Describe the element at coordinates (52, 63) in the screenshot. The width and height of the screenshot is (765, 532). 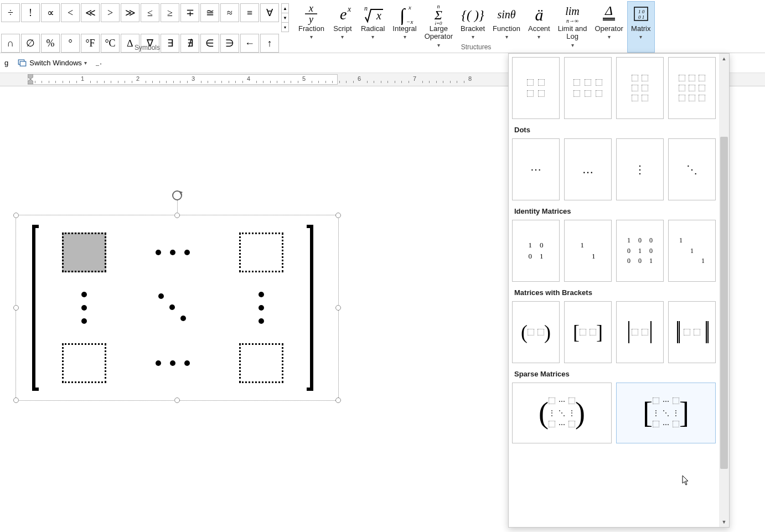
I see `switch-windows-button: Switch Windows ▾` at that location.